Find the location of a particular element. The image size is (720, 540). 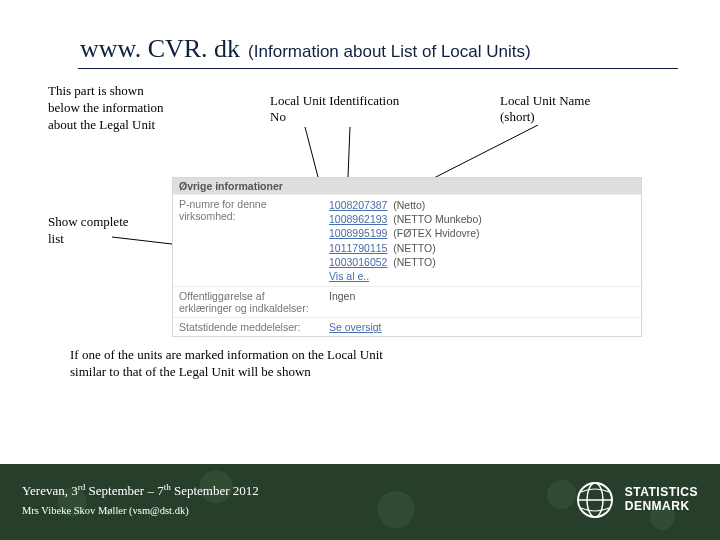

panel-row-pnumre: P-numre for denne virksomhed: 1008207387… is located at coordinates (407, 240).